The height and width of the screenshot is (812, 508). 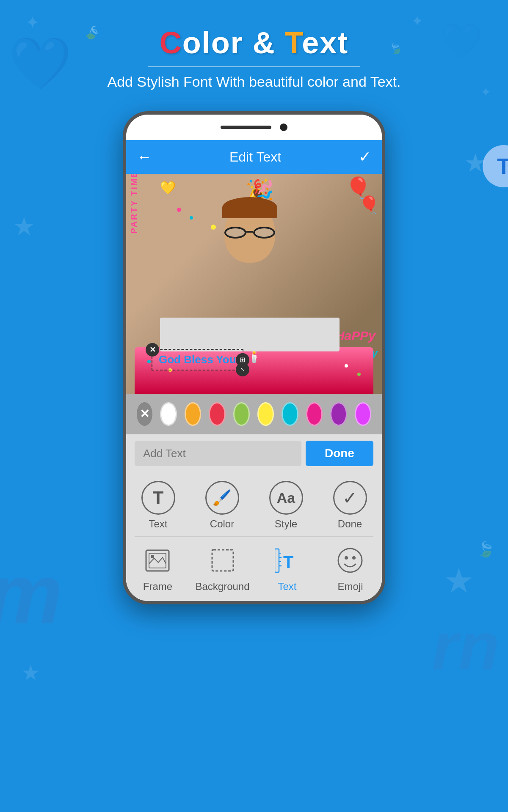 I want to click on text-tool-icon-circle: T, so click(x=158, y=498).